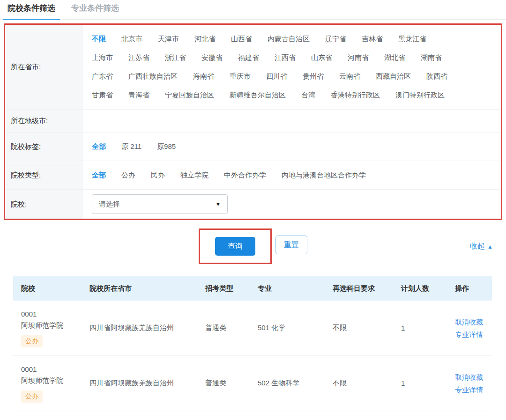 This screenshot has width=506, height=420. Describe the element at coordinates (245, 175) in the screenshot. I see `type-option: 中外合作办学` at that location.